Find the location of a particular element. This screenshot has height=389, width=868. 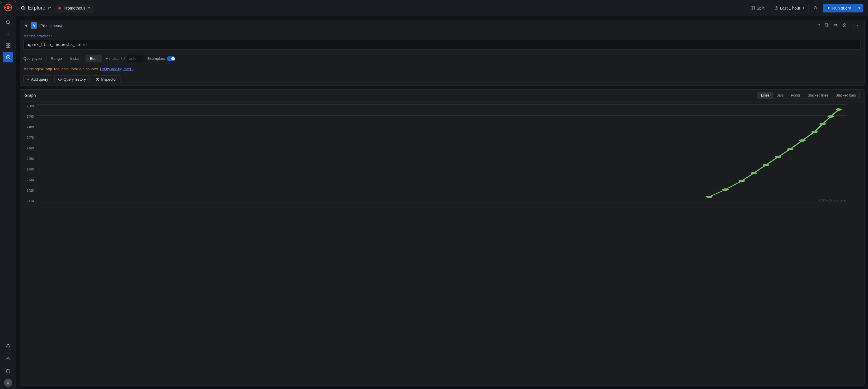

graph-type-lines: Lines is located at coordinates (766, 95).